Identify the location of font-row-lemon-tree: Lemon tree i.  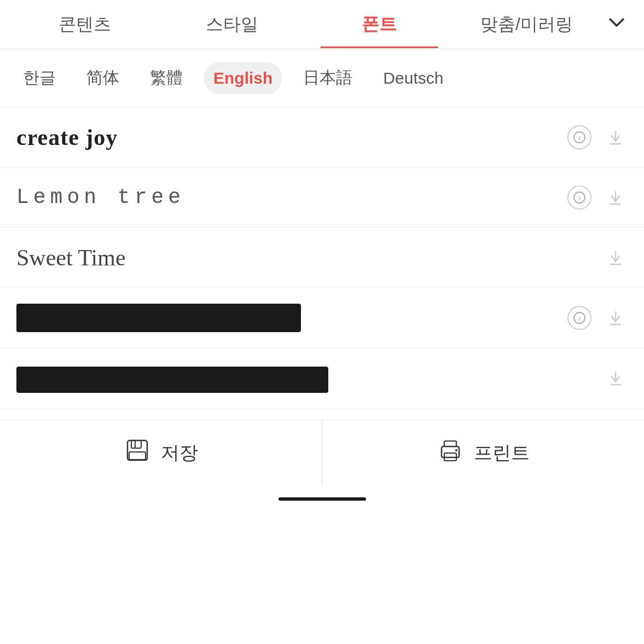
(322, 198).